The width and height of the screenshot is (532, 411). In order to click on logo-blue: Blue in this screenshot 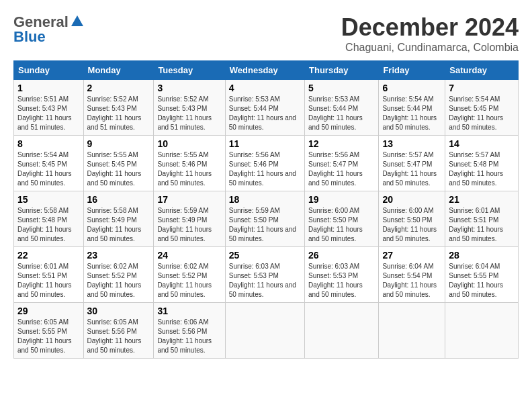, I will do `click(30, 37)`.